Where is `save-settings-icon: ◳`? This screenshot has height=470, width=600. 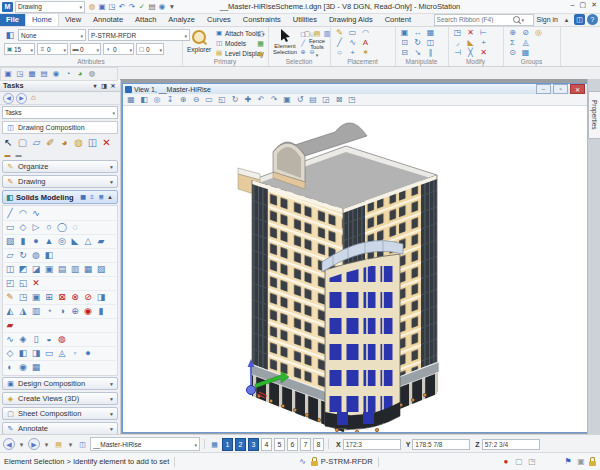
save-settings-icon: ◳ is located at coordinates (112, 7).